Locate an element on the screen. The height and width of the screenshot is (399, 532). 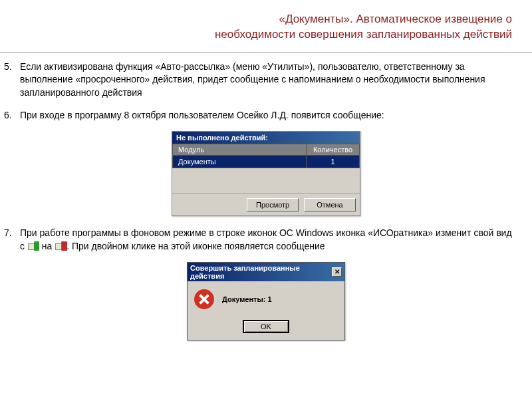
item-text: При работе программы в фоновом режиме в … is located at coordinates (266, 239).